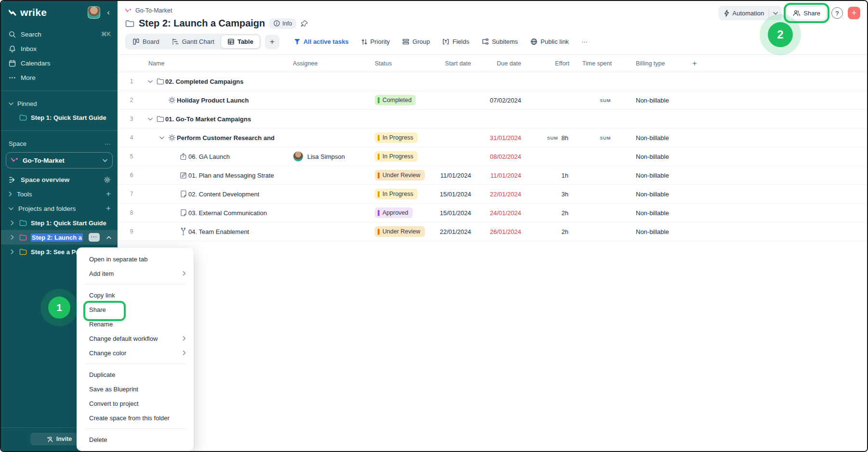 Image resolution: width=868 pixels, height=452 pixels. What do you see at coordinates (135, 375) in the screenshot?
I see `menu-item-duplicate: Duplicate` at bounding box center [135, 375].